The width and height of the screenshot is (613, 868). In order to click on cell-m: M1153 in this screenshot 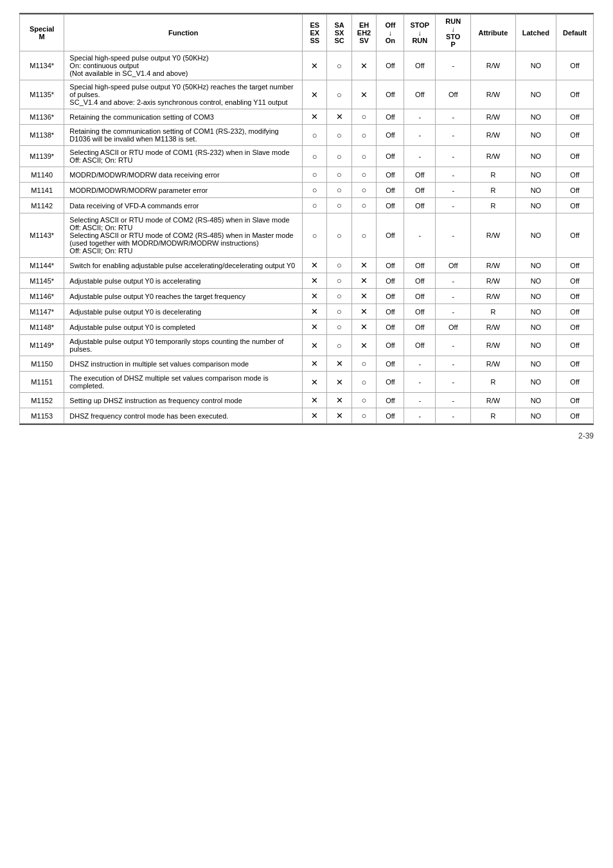, I will do `click(42, 416)`.